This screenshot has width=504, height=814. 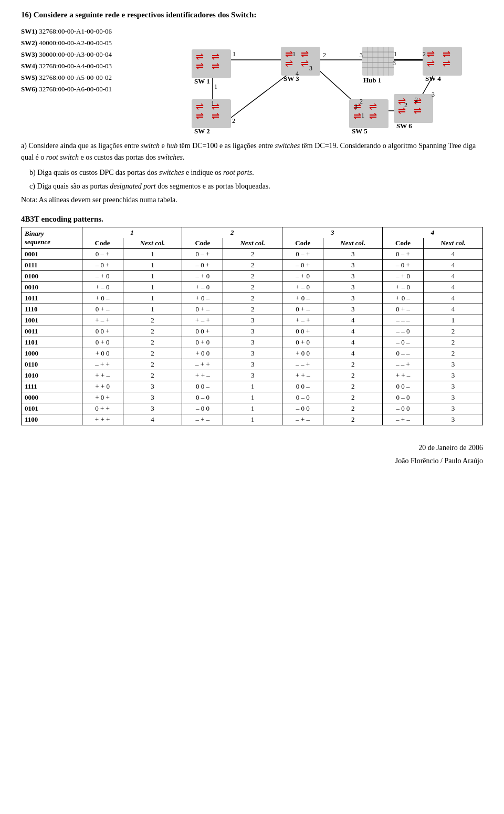 I want to click on cell-binary: 0110, so click(x=52, y=364).